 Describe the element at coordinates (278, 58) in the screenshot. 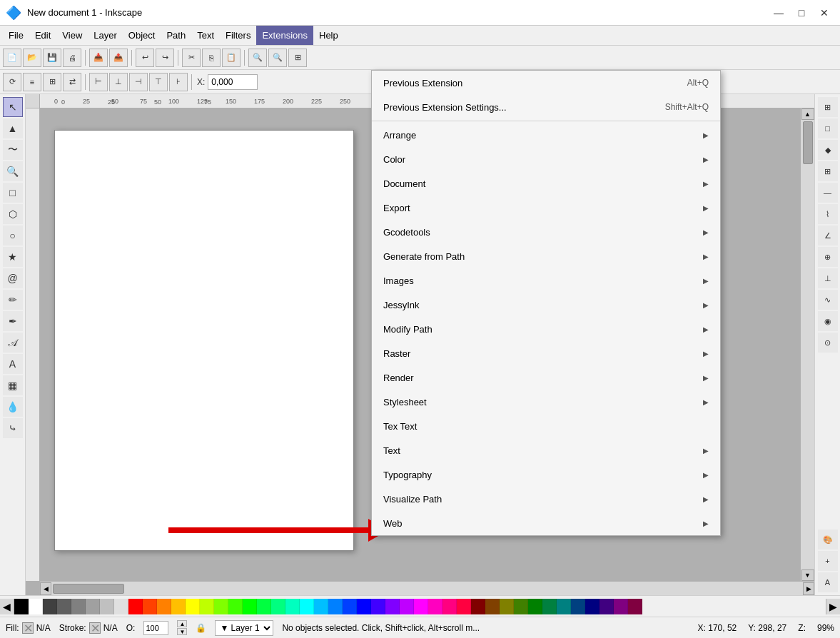

I see `zoom-out-button: 🔍` at that location.